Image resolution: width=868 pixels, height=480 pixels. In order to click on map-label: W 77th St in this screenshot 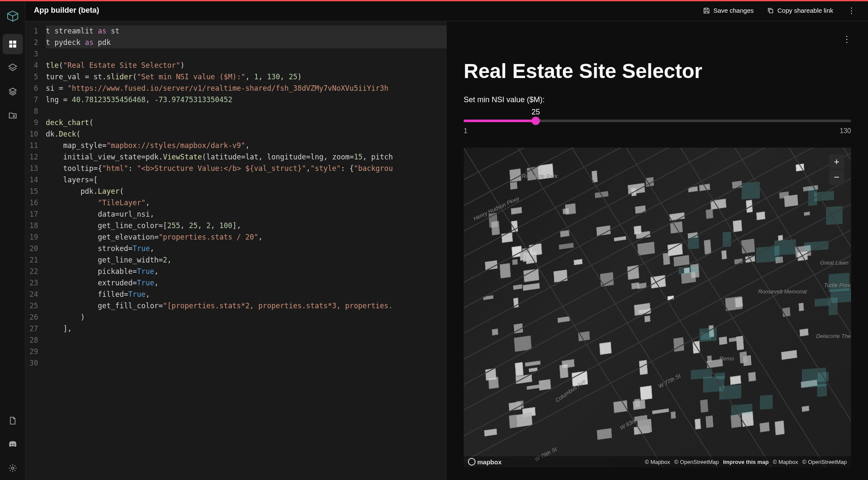, I will do `click(670, 381)`.